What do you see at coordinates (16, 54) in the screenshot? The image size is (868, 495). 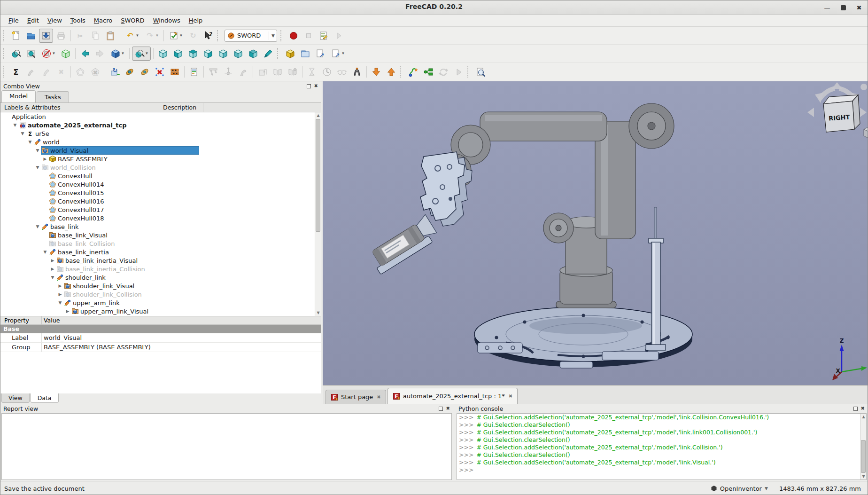 I see `fit-all-button` at bounding box center [16, 54].